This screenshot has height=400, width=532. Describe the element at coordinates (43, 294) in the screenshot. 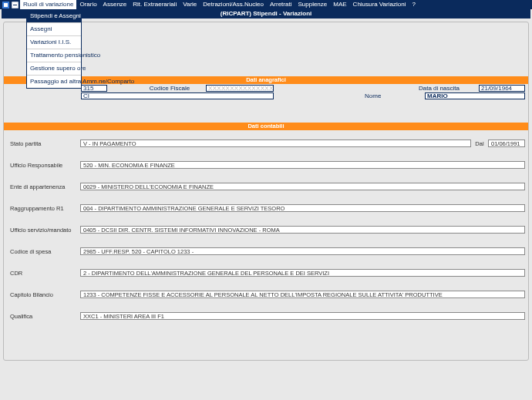

I see `label-capitolo-bilancio: Capitolo Bilancio` at that location.